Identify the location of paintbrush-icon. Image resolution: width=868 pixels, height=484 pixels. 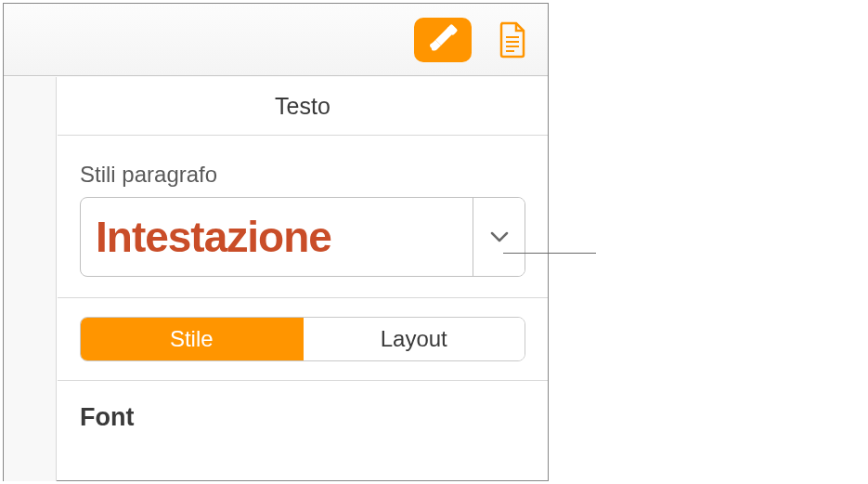
(443, 40).